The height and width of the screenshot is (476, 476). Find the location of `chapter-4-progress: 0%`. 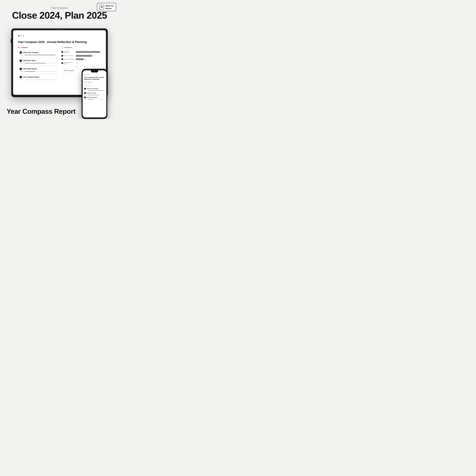

chapter-4-progress: 0% is located at coordinates (37, 80).